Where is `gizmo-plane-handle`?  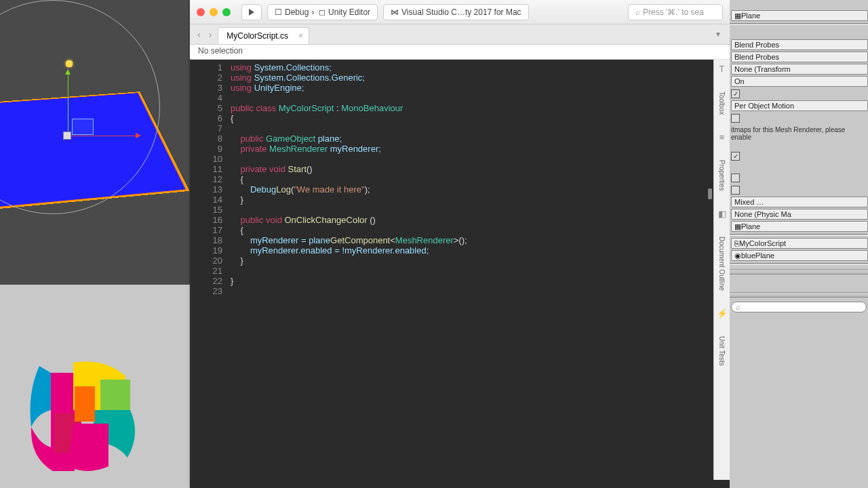 gizmo-plane-handle is located at coordinates (83, 127).